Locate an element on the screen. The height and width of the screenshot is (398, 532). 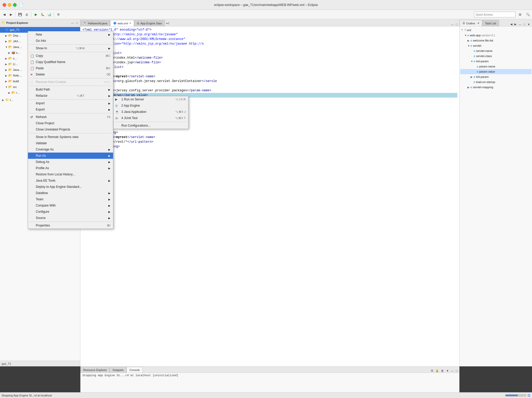
outline-servlet-mapping: ▶ e servlet-mapping is located at coordinates (496, 87).